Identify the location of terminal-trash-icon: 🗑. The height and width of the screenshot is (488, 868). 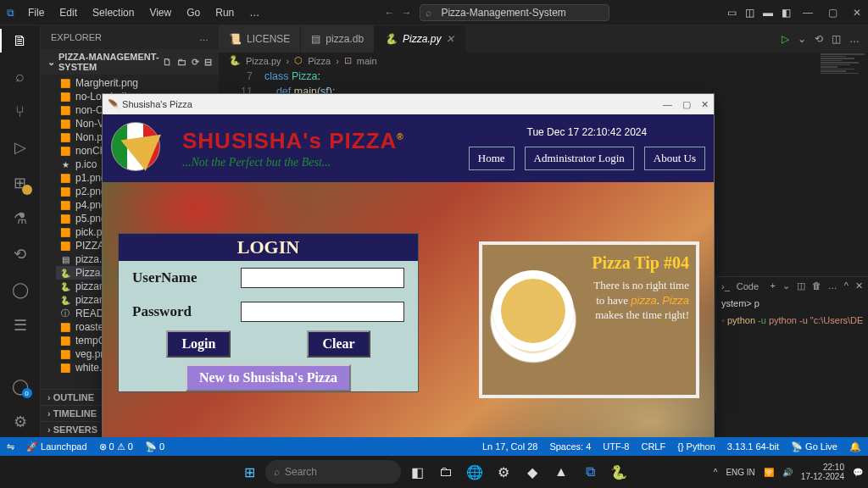
(817, 286).